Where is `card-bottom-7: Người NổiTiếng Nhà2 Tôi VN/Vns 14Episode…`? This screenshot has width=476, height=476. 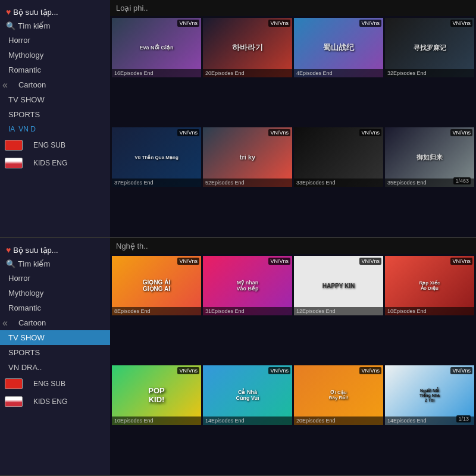 card-bottom-7: Người NổiTiếng Nhà2 Tôi VN/Vns 14Episode… is located at coordinates (430, 395).